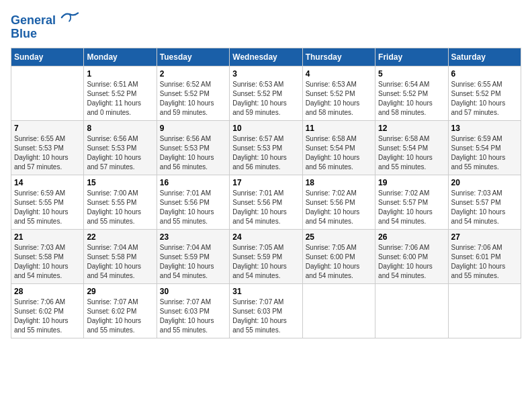 Image resolution: width=532 pixels, height=411 pixels. What do you see at coordinates (47, 316) in the screenshot?
I see `day-info: Sunrise: 7:06 AM Sunset: 6:02 PM Dayligh…` at bounding box center [47, 316].